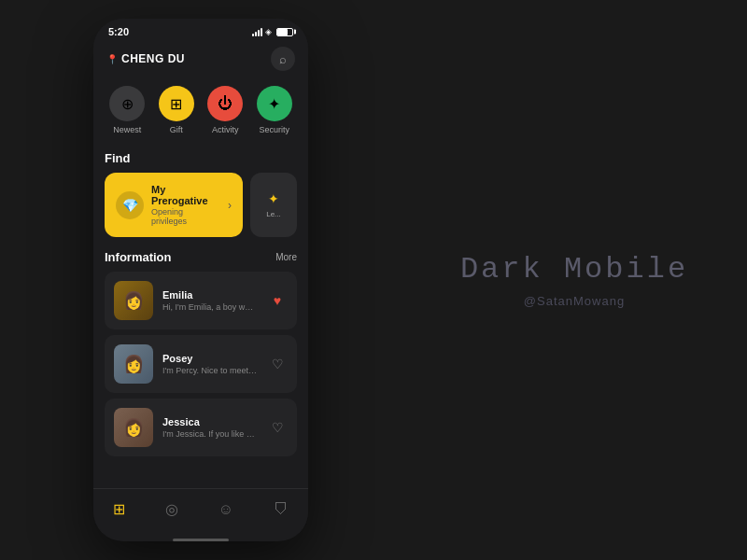  Describe the element at coordinates (226, 510) in the screenshot. I see `mood-icon: ☺` at that location.